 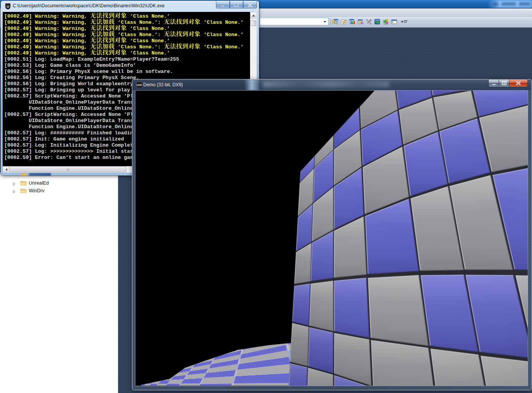 I want to click on svg-text: UDK, so click(x=139, y=85).